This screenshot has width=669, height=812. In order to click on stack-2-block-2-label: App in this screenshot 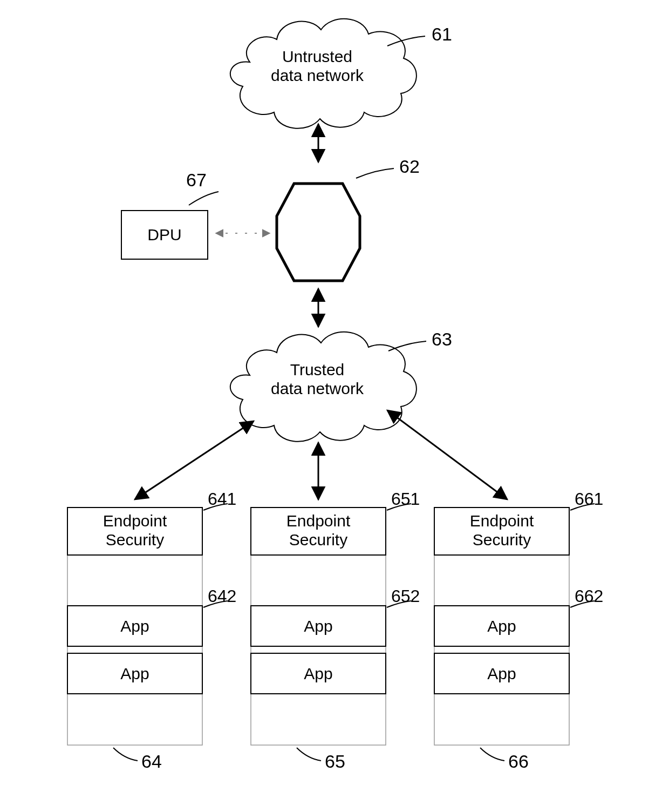, I will do `click(502, 674)`.